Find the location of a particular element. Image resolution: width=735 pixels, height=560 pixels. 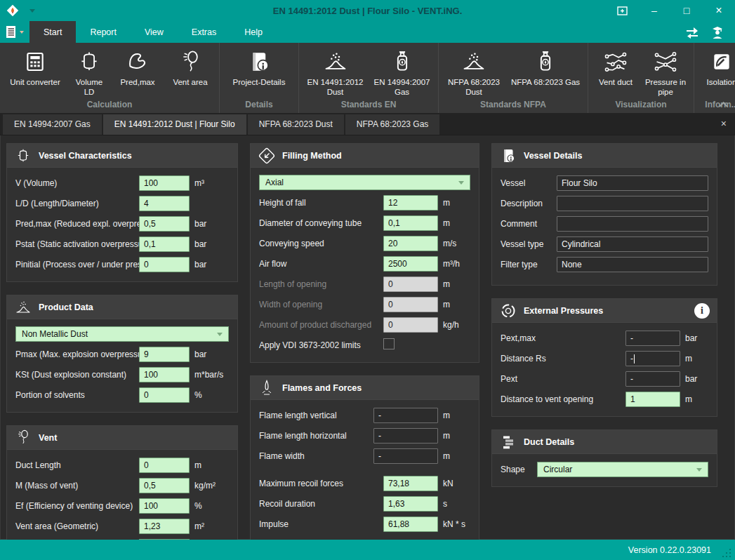

tab-close-icon: × is located at coordinates (724, 124).